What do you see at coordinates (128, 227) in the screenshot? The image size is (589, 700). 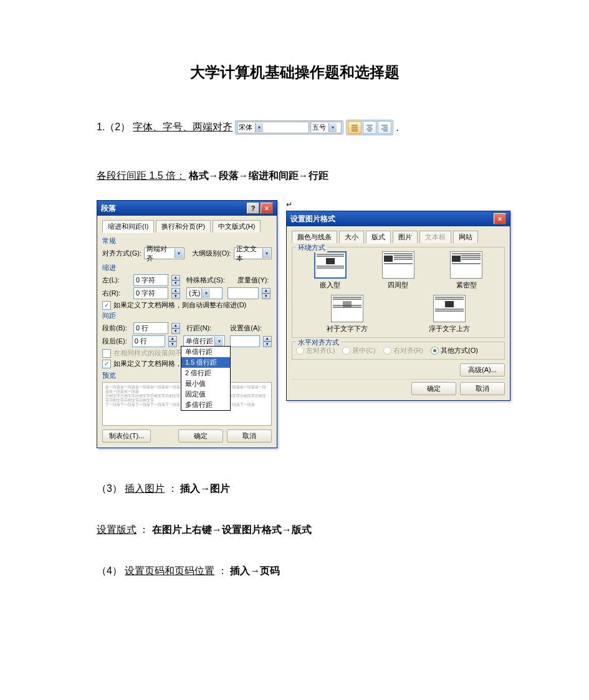 I see `tab-indent: 缩进和间距(I)` at bounding box center [128, 227].